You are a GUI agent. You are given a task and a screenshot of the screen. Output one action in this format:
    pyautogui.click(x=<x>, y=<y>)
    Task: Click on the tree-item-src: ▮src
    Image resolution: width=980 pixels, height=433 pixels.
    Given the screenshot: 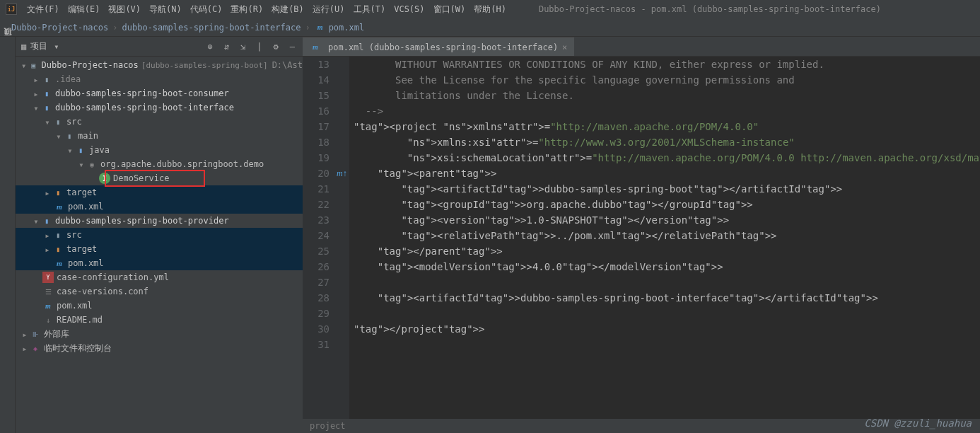 What is the action you would take?
    pyautogui.click(x=159, y=122)
    